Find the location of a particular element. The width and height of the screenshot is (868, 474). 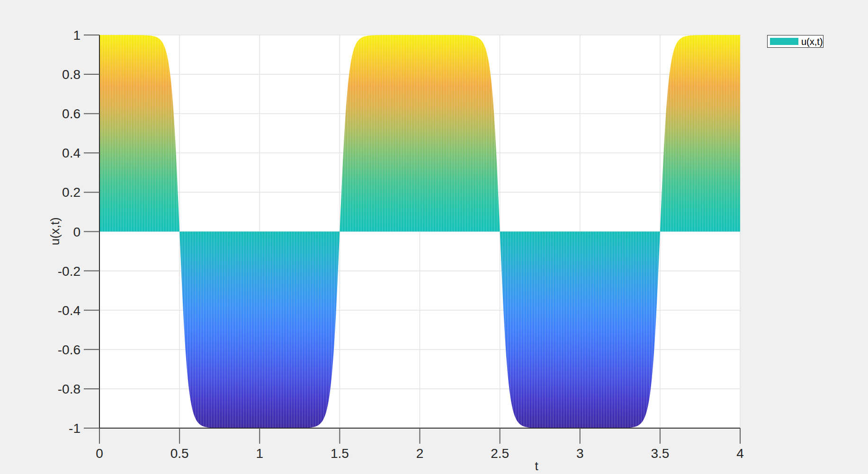

x-tick-label: 2.5 is located at coordinates (500, 453).